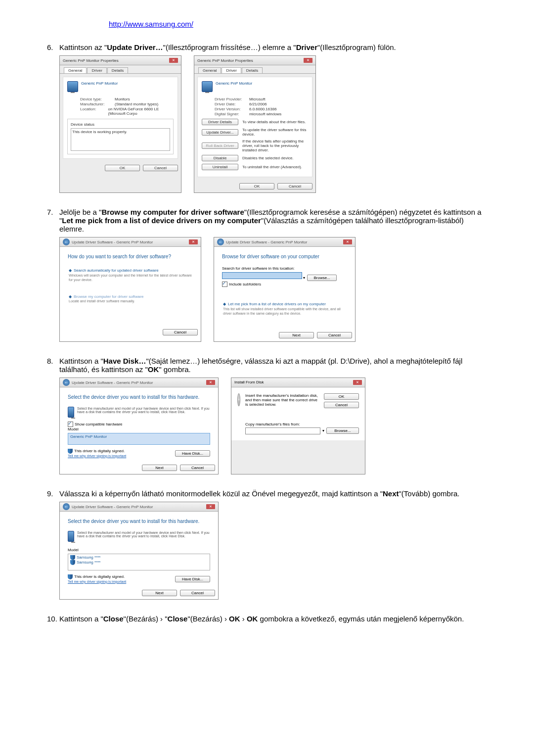 The image size is (534, 756). I want to click on step-10: 10. Kattintson a "Close"(Bezárás) › "Clo…, so click(272, 618).